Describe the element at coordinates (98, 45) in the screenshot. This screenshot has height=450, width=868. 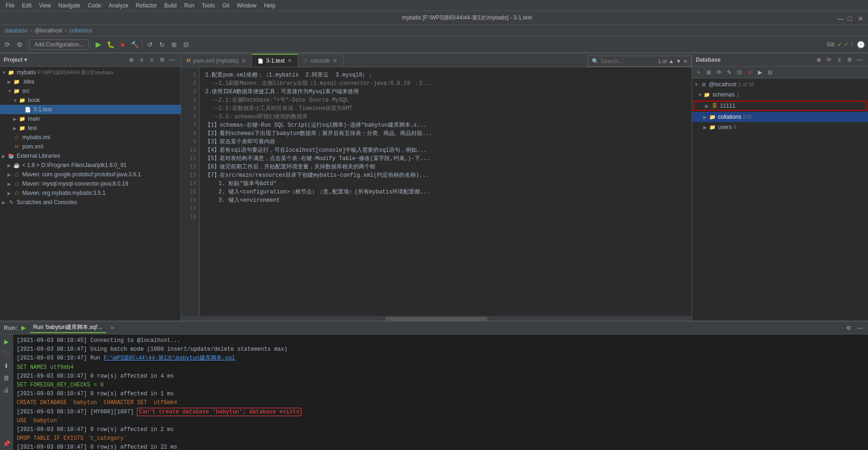
I see `run-button: ▶` at that location.